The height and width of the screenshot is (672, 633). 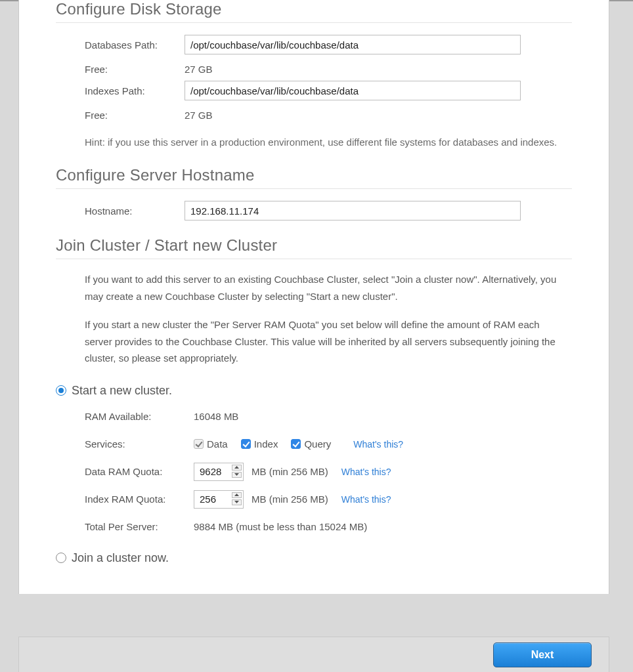 I want to click on service-data-label: Data, so click(x=217, y=444).